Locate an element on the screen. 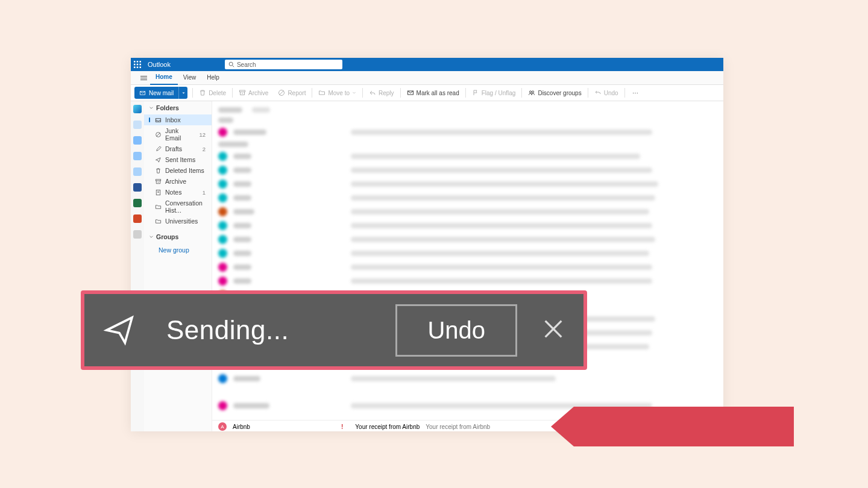 The width and height of the screenshot is (868, 488). folder-sidebar: Folders Inbox Junk Email 12 Drafts 2 is located at coordinates (178, 266).